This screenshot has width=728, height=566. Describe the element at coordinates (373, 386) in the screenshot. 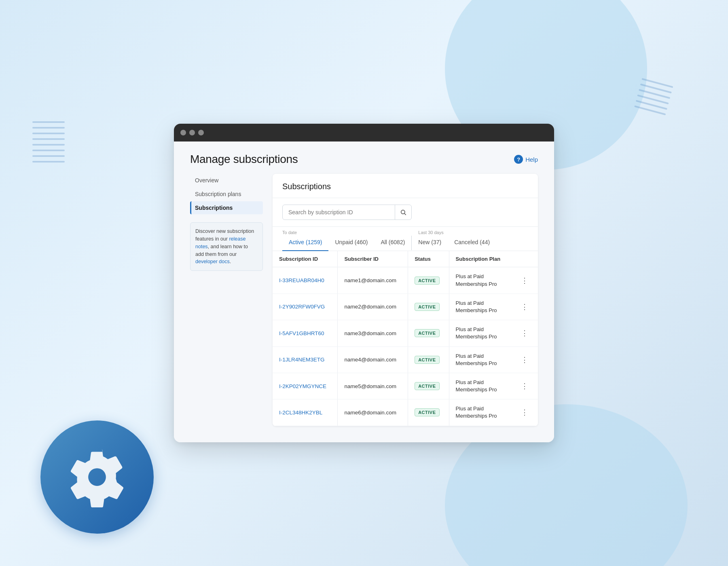

I see `cell-subscriber-id: name5@domain.com` at that location.